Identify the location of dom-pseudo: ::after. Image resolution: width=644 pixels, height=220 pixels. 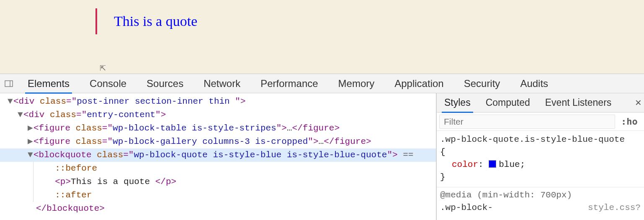
(218, 195).